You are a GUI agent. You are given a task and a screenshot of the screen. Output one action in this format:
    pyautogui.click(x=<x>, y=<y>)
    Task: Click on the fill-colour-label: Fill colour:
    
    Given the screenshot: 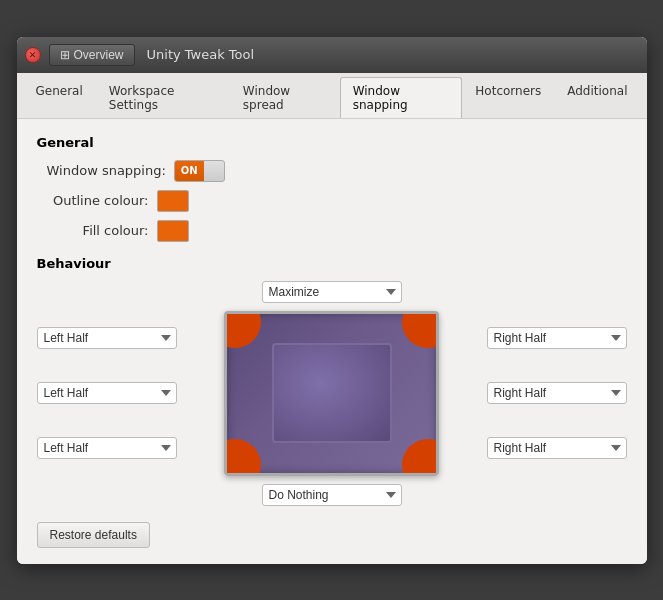 What is the action you would take?
    pyautogui.click(x=102, y=230)
    